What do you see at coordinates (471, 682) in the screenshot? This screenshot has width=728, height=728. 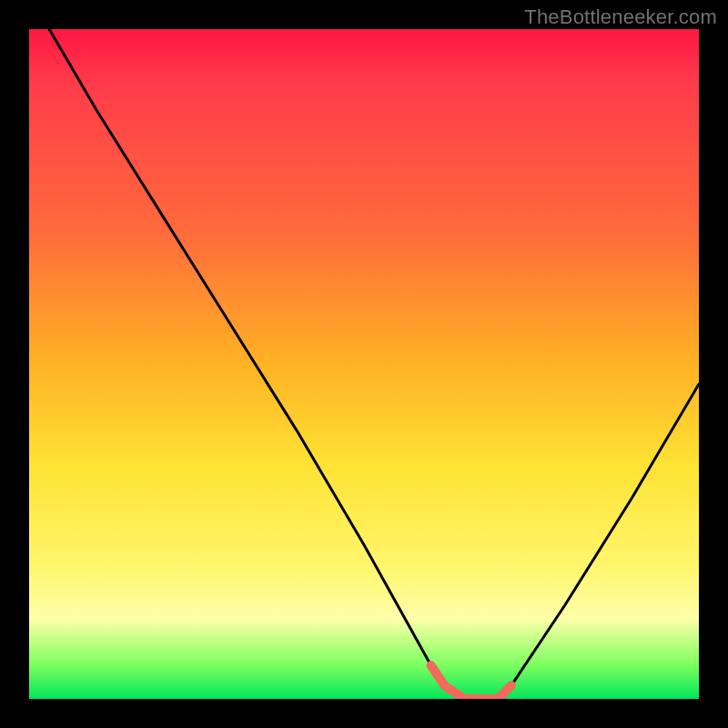 I see `highlight-segment` at bounding box center [471, 682].